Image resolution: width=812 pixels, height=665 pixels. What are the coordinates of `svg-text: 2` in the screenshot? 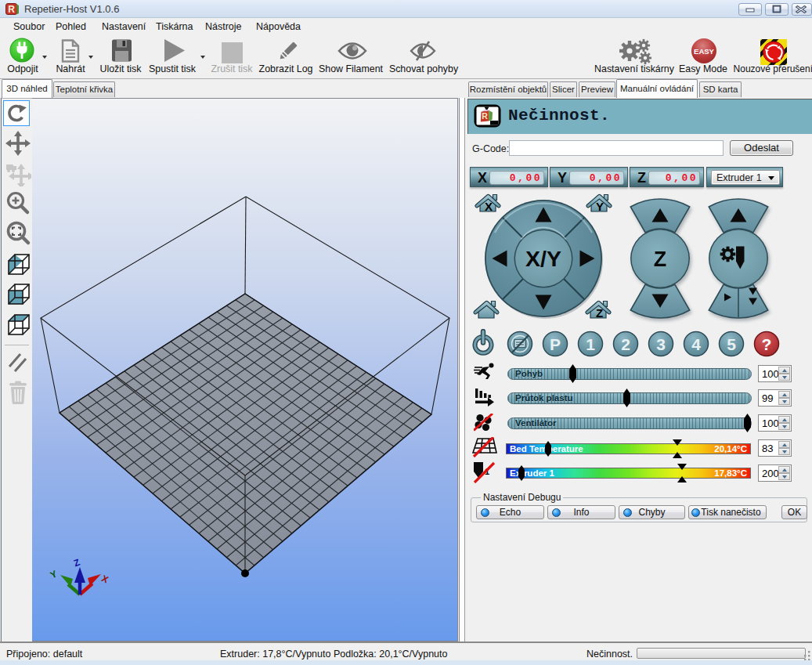 It's located at (626, 345).